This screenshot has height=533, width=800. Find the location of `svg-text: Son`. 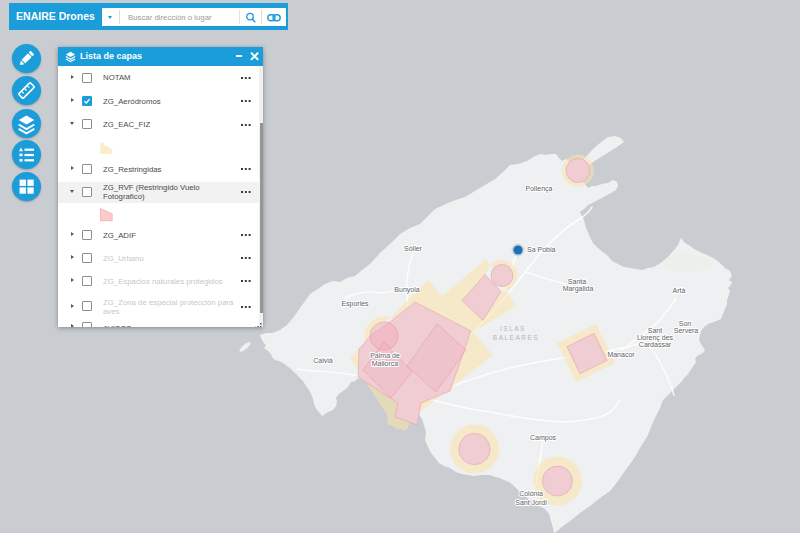

svg-text: Son is located at coordinates (686, 324).